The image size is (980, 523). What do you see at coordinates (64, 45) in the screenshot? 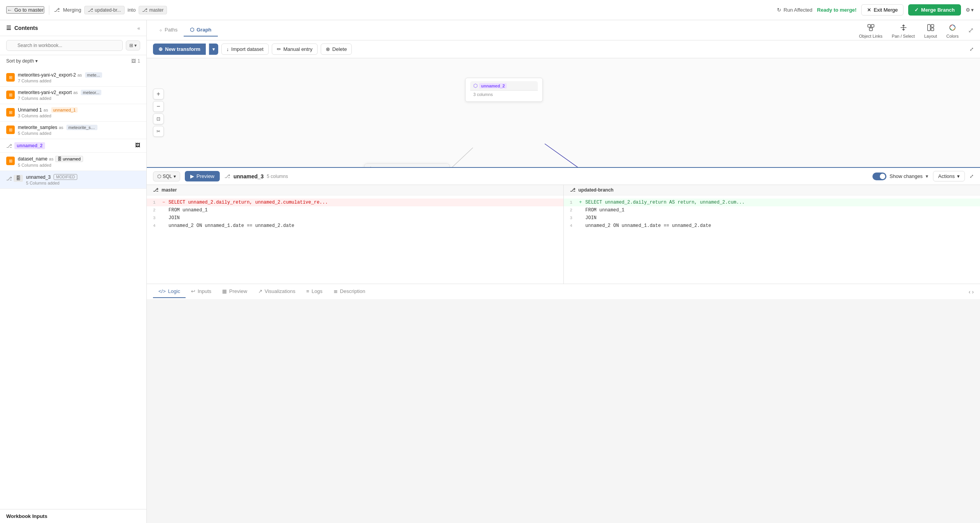
I see `search-wrap: 🔍` at bounding box center [64, 45].